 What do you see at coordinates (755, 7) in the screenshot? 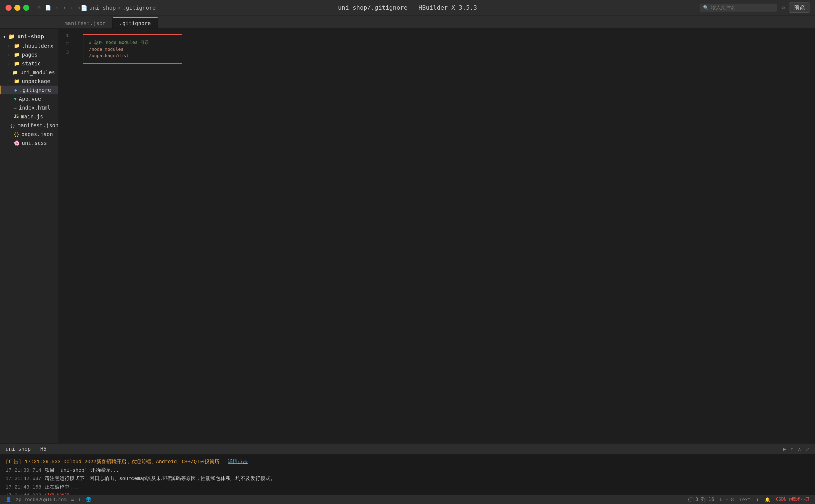
I see `titlebar-right: 🔍 ⚙ 预览` at bounding box center [755, 7].